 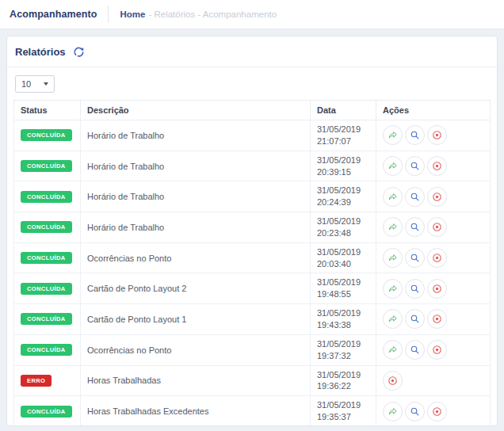 I want to click on header-date: Data, so click(x=344, y=111).